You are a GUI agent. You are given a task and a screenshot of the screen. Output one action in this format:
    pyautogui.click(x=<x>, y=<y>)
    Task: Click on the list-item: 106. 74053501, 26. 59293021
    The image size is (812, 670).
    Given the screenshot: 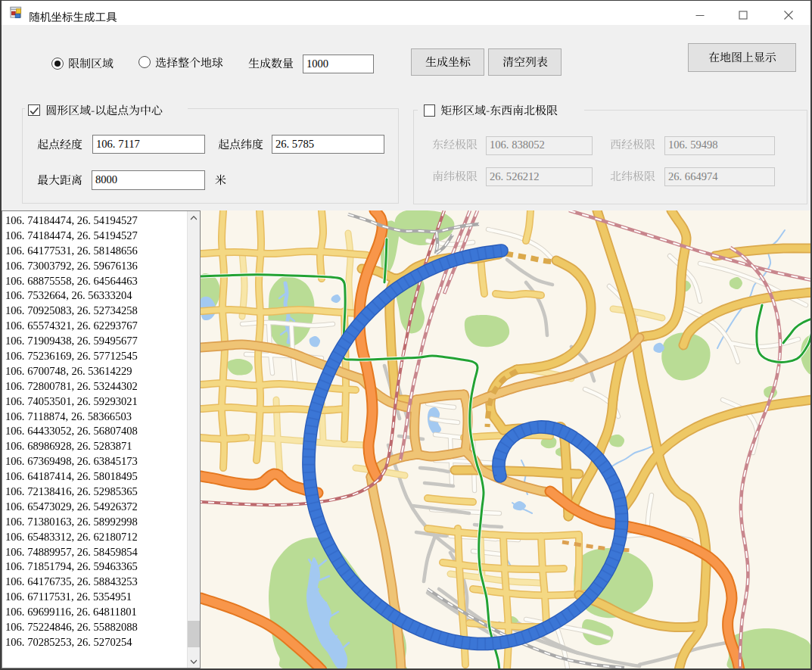 What is the action you would take?
    pyautogui.click(x=95, y=401)
    